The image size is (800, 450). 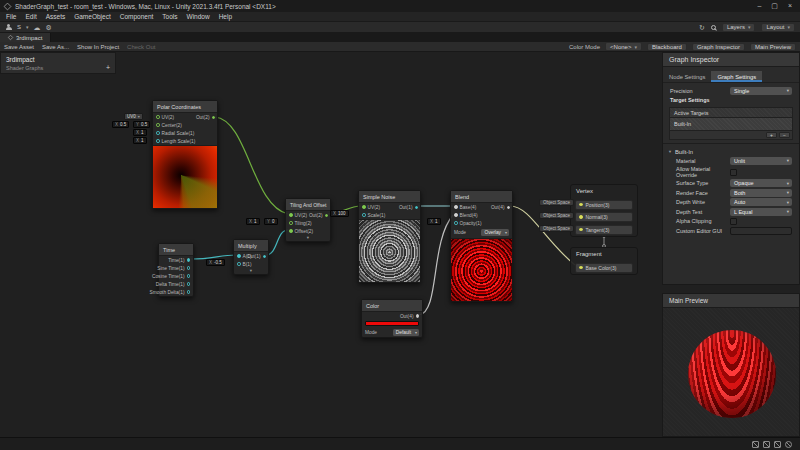 I want to click on fragment-base-color-row: Base Color(3), so click(x=604, y=268).